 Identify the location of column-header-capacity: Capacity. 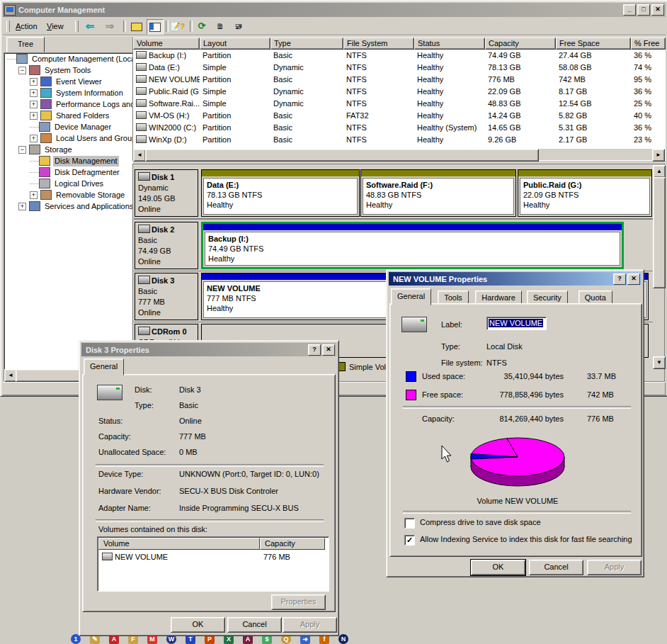
(292, 544).